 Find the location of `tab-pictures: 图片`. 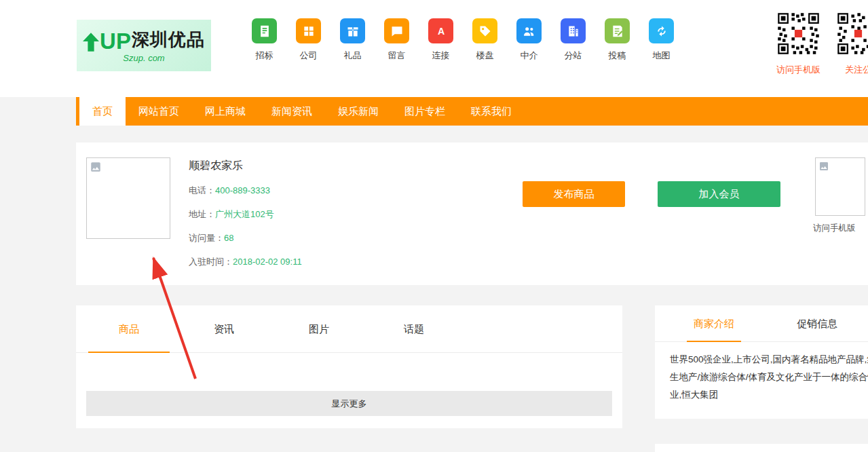

tab-pictures: 图片 is located at coordinates (319, 328).